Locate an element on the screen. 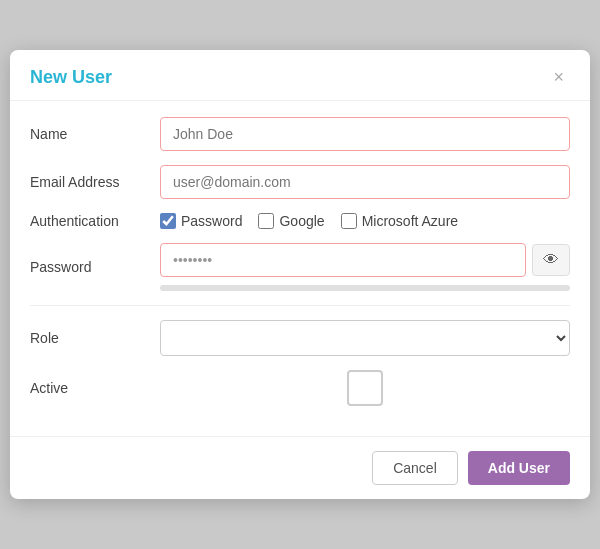 This screenshot has width=600, height=549. name-row: Name is located at coordinates (300, 134).